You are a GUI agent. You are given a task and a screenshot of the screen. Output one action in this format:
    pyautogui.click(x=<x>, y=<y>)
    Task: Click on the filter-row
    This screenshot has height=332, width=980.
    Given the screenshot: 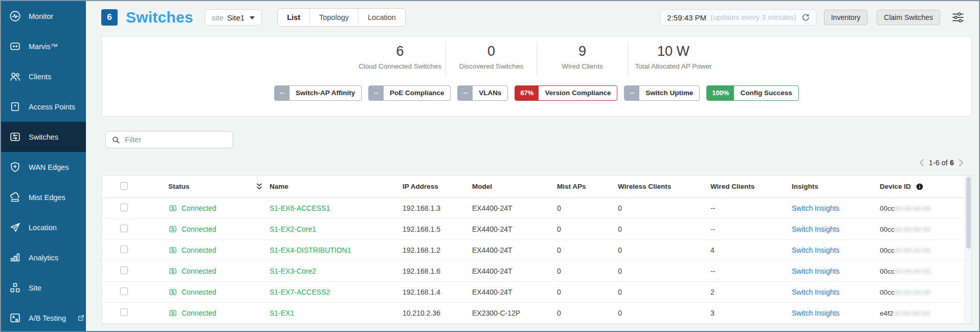 What is the action you would take?
    pyautogui.click(x=540, y=140)
    